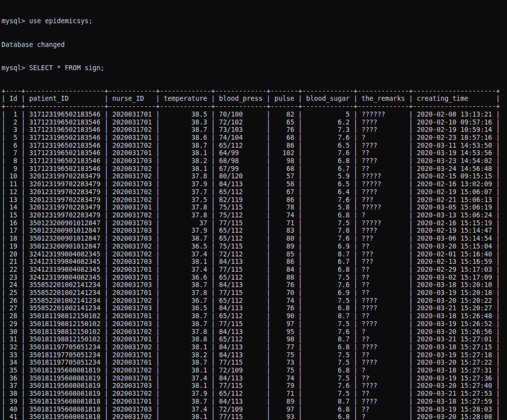 The height and width of the screenshot is (420, 507). I want to click on command-line-use: mysql> use epidemicsys;, so click(254, 21).